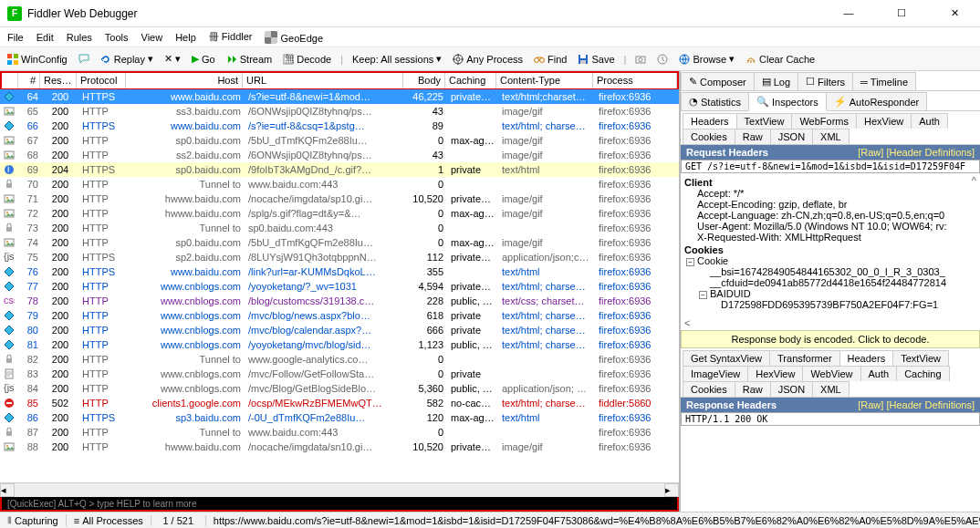  I want to click on session-row: 65200HTTPss3.baidu.com/6ONWsjip0QIZ8tyhn…, so click(339, 111).